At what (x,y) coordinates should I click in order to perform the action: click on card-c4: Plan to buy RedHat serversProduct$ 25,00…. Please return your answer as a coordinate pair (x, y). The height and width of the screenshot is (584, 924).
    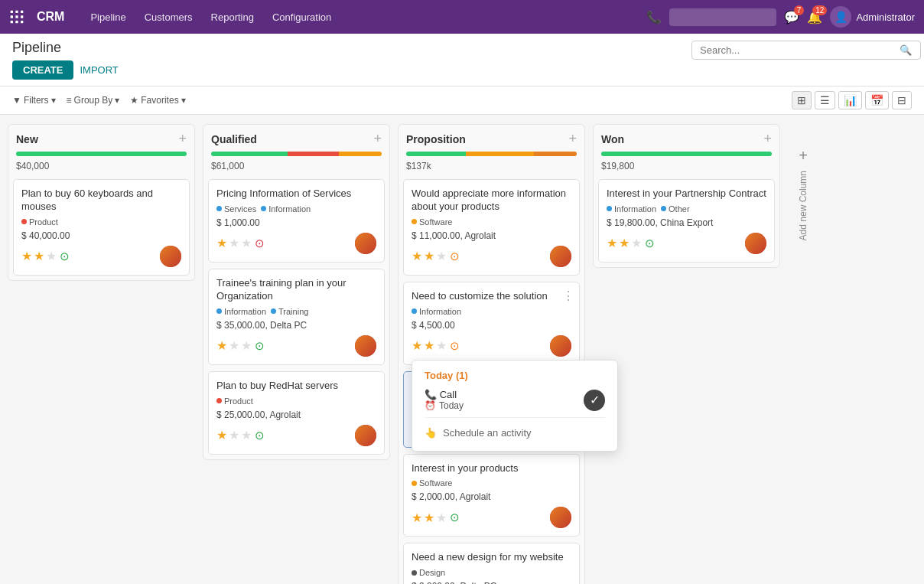
    Looking at the image, I should click on (297, 413).